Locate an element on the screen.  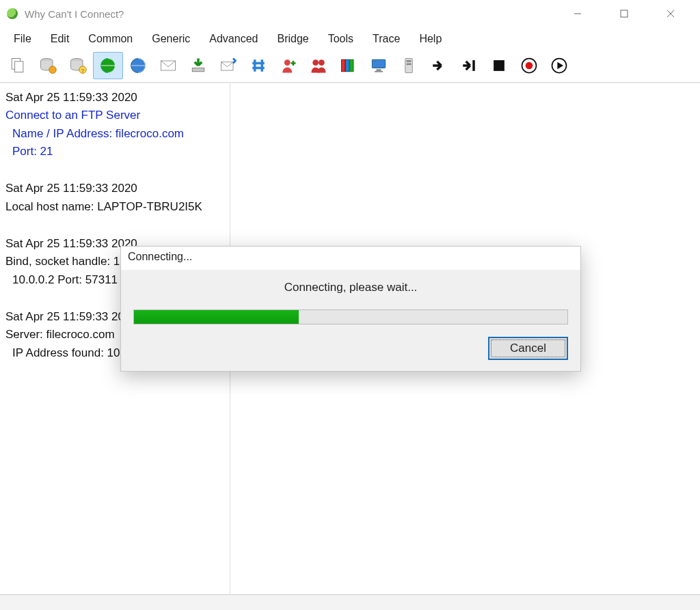
books-icon is located at coordinates (349, 66).